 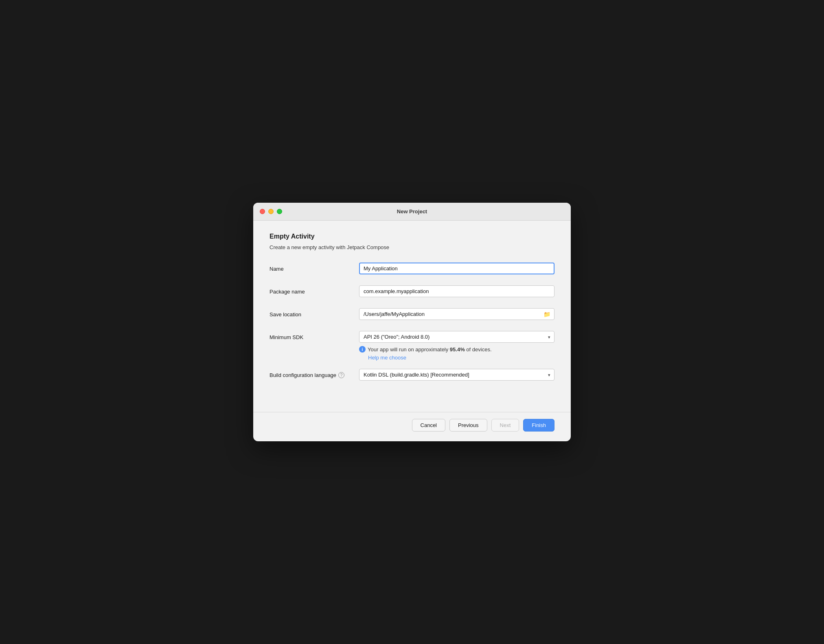 What do you see at coordinates (547, 314) in the screenshot?
I see `folder-icon: 📁` at bounding box center [547, 314].